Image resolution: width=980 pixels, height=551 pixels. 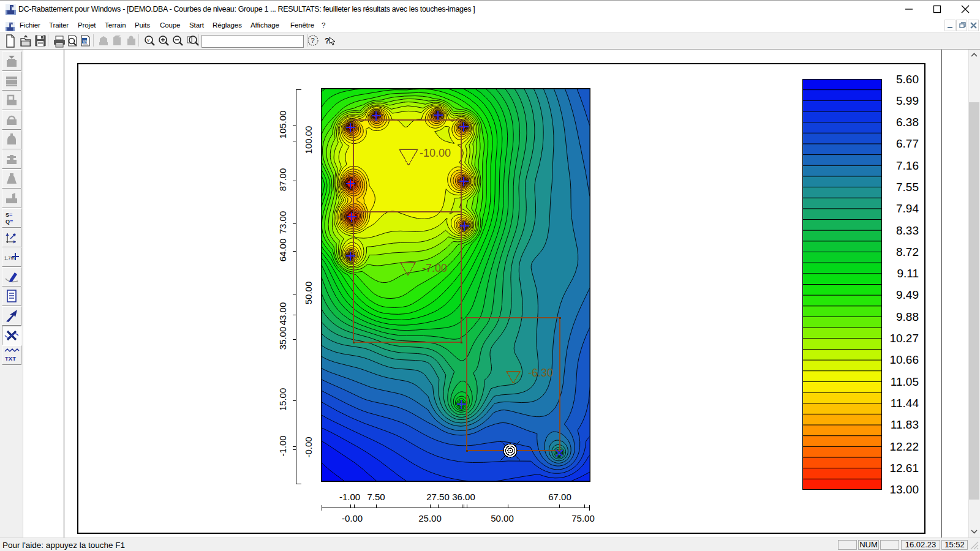 What do you see at coordinates (540, 373) in the screenshot?
I see `svg-text: -6.30` at bounding box center [540, 373].